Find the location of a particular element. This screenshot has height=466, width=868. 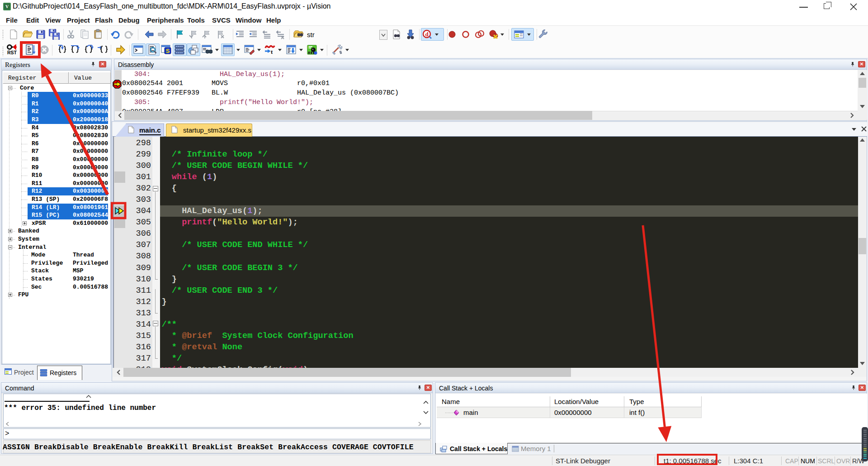

svg-text: S is located at coordinates (168, 51).